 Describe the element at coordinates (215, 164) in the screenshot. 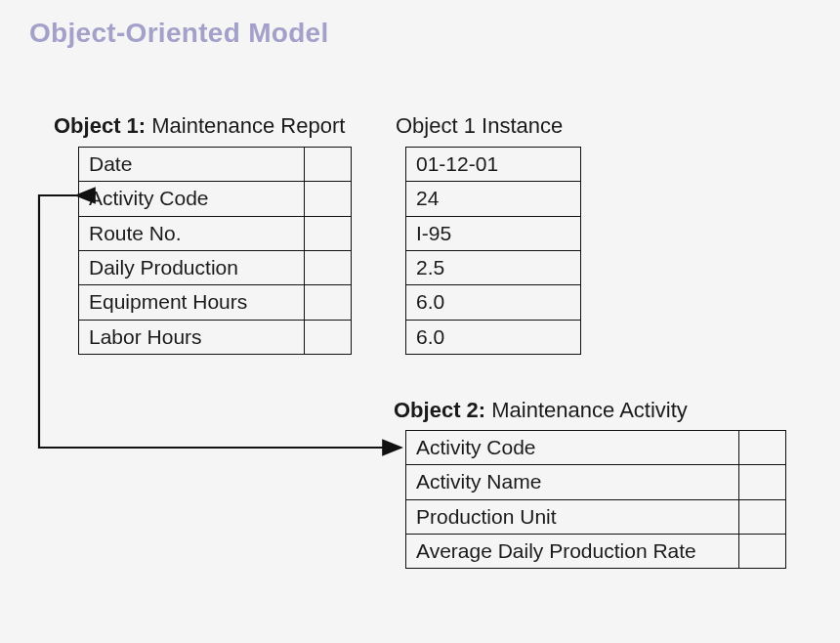

I see `table-row: Date` at that location.